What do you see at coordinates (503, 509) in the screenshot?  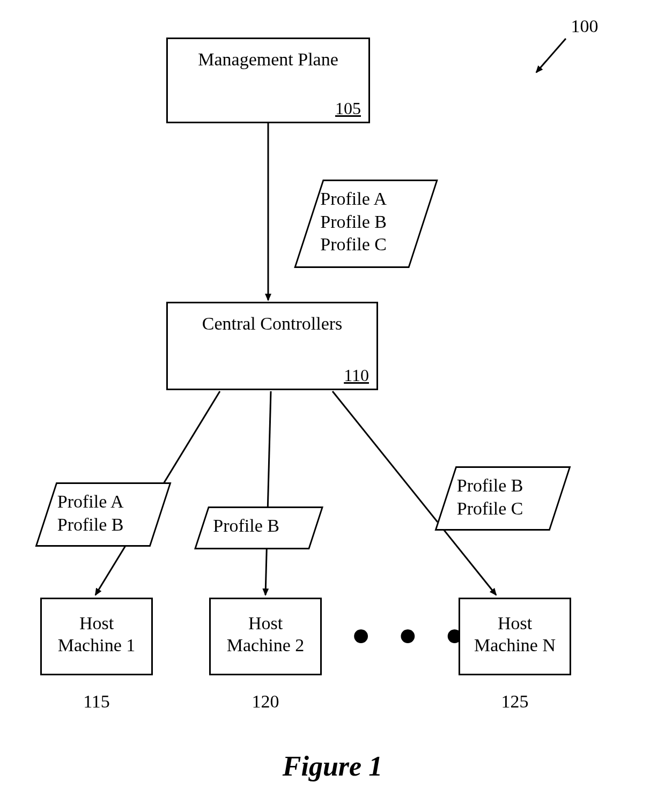 I see `hostn-profiles-line2: Profile C` at bounding box center [503, 509].